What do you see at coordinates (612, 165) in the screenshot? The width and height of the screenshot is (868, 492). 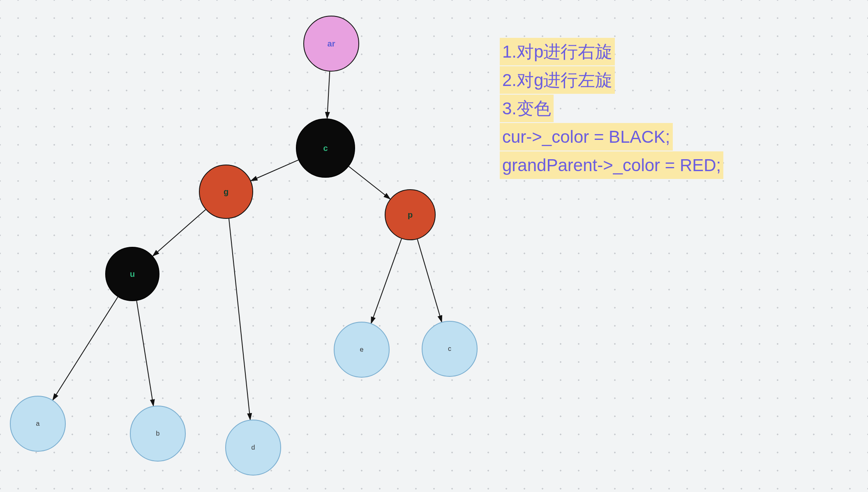 I see `step-5: grandParent->_color = RED;` at bounding box center [612, 165].